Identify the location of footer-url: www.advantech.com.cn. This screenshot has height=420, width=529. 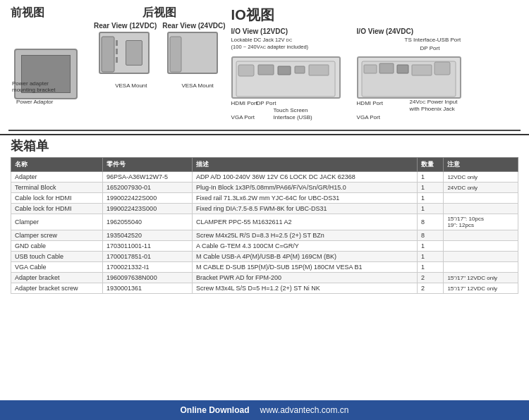
(304, 410).